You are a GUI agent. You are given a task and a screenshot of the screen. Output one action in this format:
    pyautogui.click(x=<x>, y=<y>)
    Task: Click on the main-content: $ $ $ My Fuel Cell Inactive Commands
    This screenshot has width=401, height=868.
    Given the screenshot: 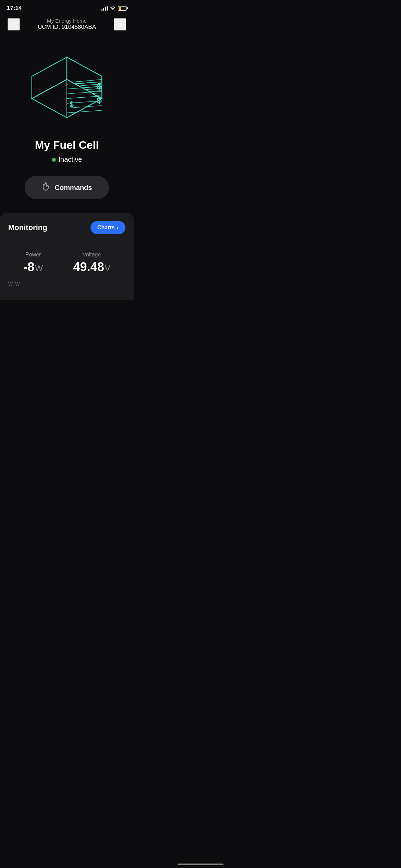 What is the action you would take?
    pyautogui.click(x=67, y=123)
    